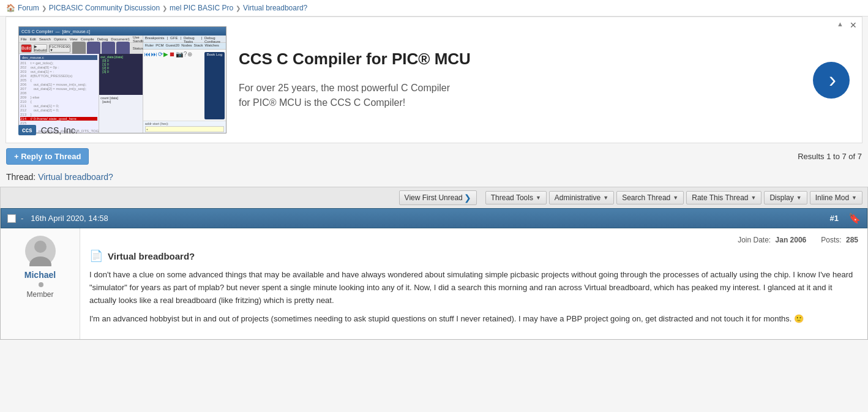 Image resolution: width=868 pixels, height=412 pixels. I want to click on caret-icon-3: ▼, so click(676, 198).